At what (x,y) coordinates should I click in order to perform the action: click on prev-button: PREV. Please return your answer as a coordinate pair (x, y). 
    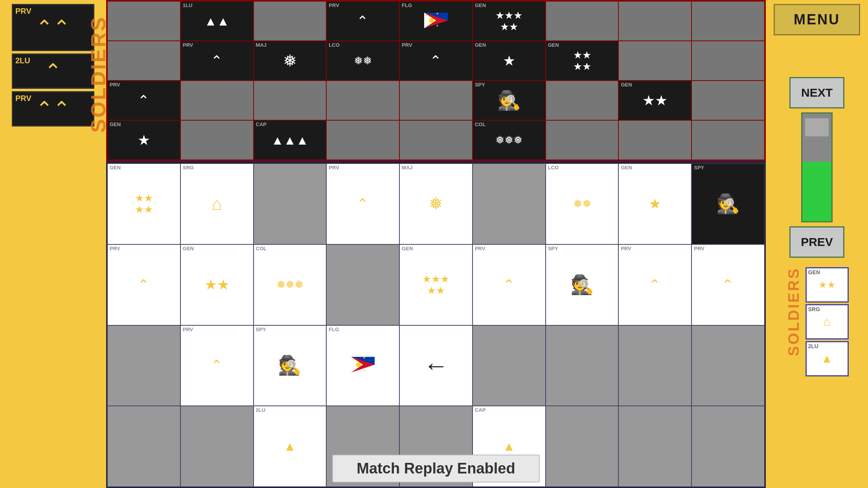
    Looking at the image, I should click on (817, 242).